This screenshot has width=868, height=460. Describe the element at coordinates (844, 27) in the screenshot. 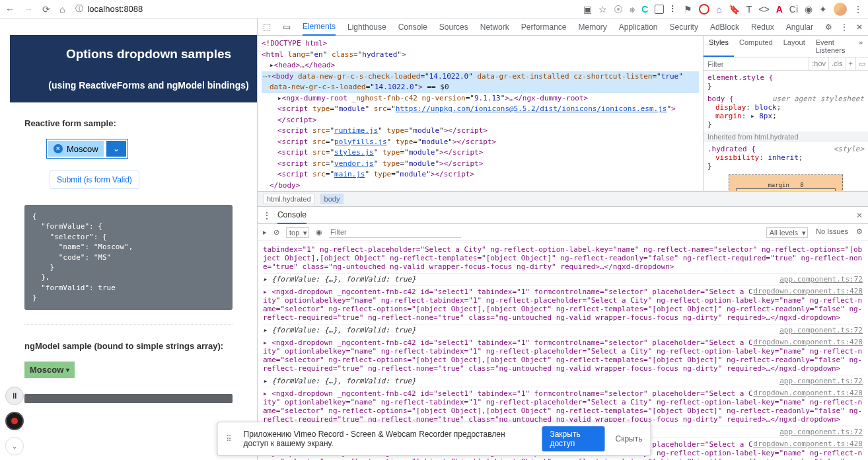

I see `devtools-menu-icon: ⋮` at that location.